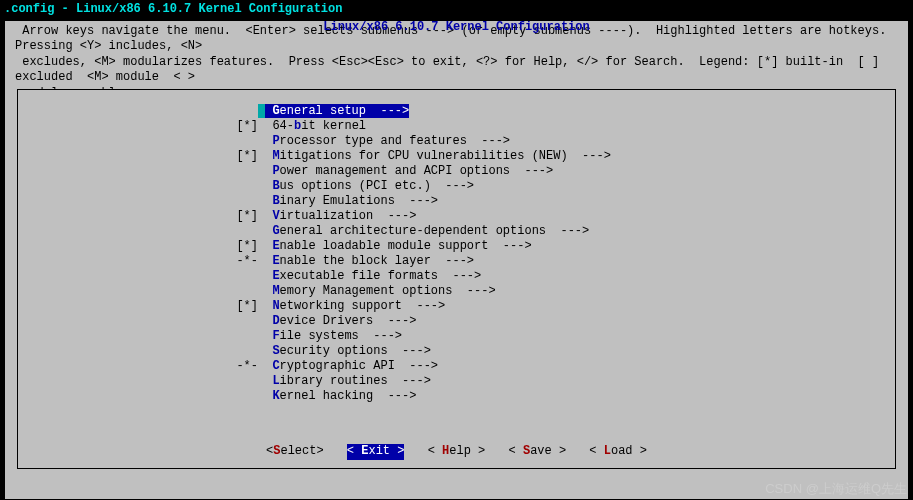  What do you see at coordinates (456, 262) in the screenshot?
I see `menu-item: -*- Enable the block layer --->` at bounding box center [456, 262].